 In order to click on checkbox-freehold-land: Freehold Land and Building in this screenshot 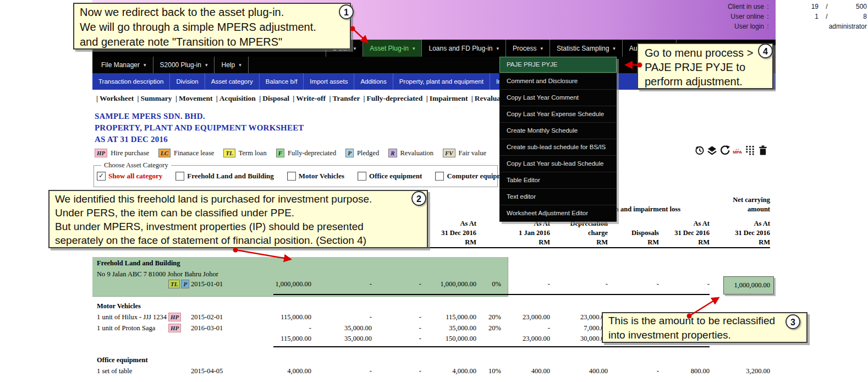, I will do `click(224, 176)`.